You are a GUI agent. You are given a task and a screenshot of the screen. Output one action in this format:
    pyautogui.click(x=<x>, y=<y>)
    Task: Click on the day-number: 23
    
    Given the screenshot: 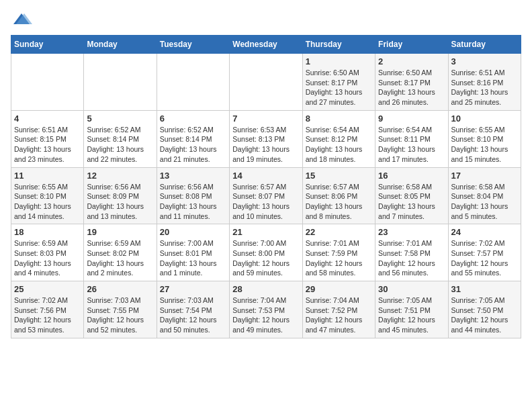 What is the action you would take?
    pyautogui.click(x=411, y=232)
    